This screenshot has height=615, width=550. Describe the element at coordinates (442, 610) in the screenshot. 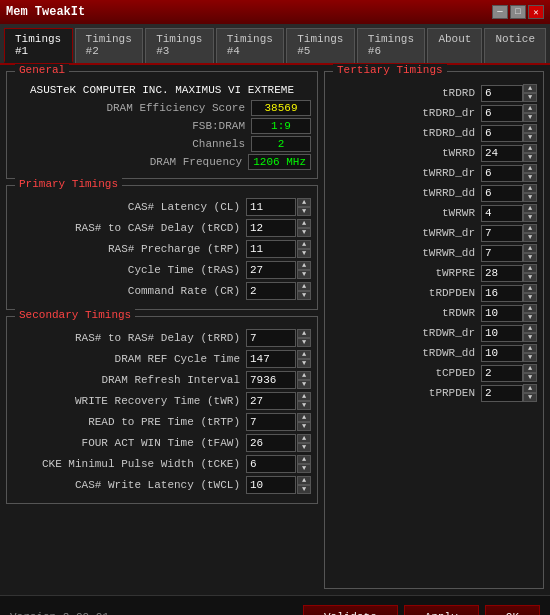

I see `apply-button: Apply` at that location.